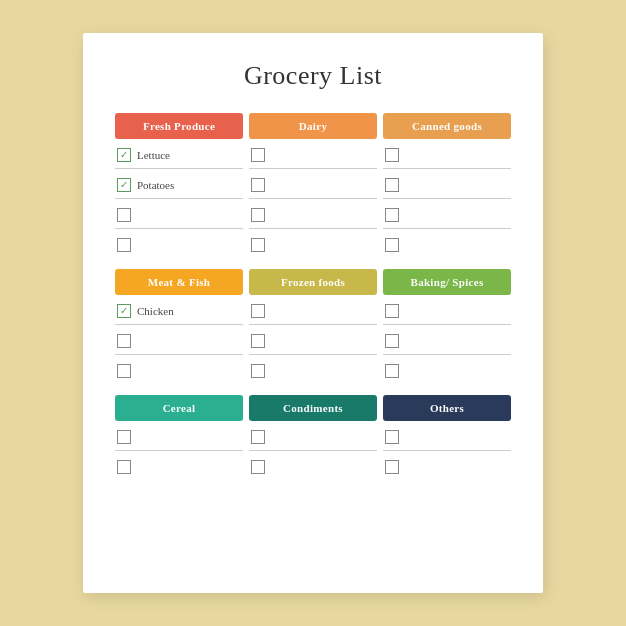 This screenshot has width=626, height=626. Describe the element at coordinates (179, 126) in the screenshot. I see `header-fresh-produce: Fresh Produce` at that location.